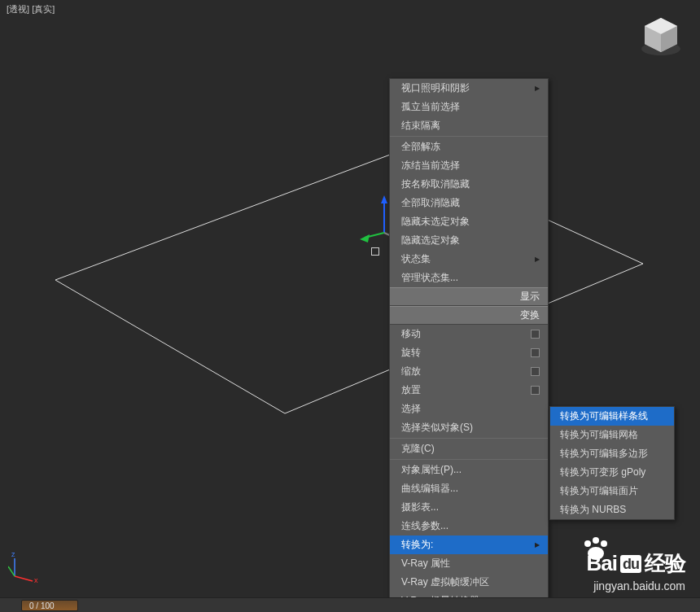 Image resolution: width=700 pixels, height=612 pixels. Describe the element at coordinates (469, 166) in the screenshot. I see `menu-freeze-selection: 冻结当前选择` at that location.